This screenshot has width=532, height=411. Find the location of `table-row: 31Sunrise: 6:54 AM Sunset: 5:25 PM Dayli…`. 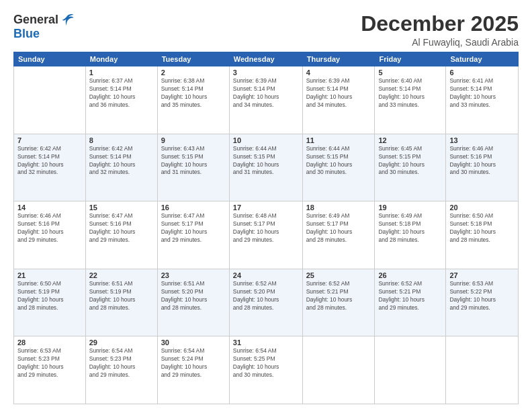

table-row: 31Sunrise: 6:54 AM Sunset: 5:25 PM Dayli… is located at coordinates (266, 371).